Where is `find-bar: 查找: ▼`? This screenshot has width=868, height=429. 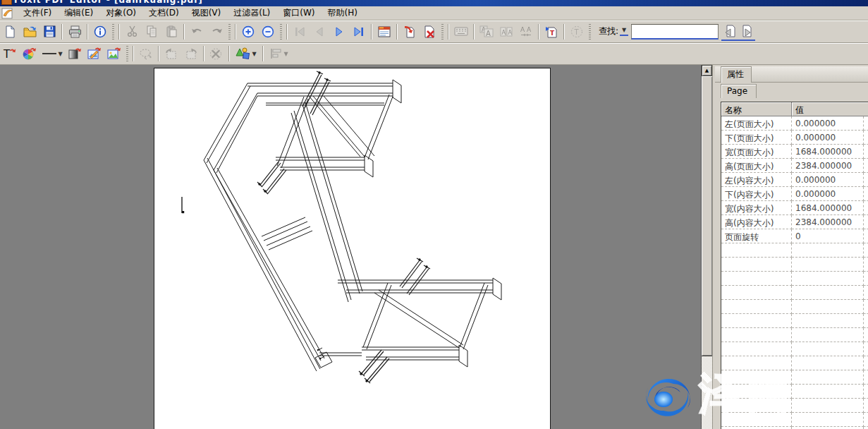 find-bar: 查找: ▼ is located at coordinates (676, 32).